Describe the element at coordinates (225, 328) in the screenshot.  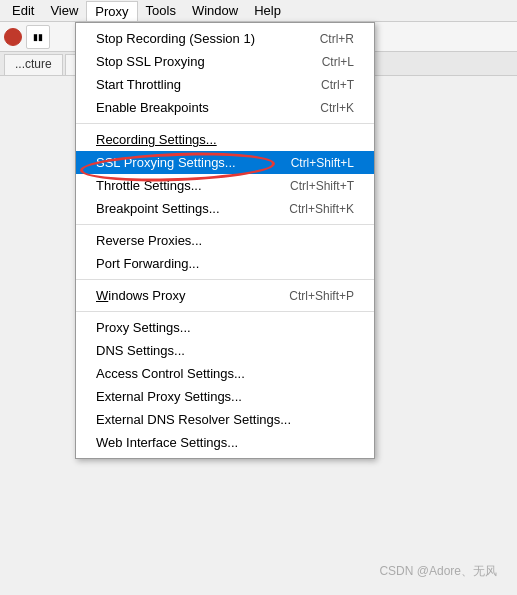
I see `menu-proxy-settings: Proxy Settings...` at that location.